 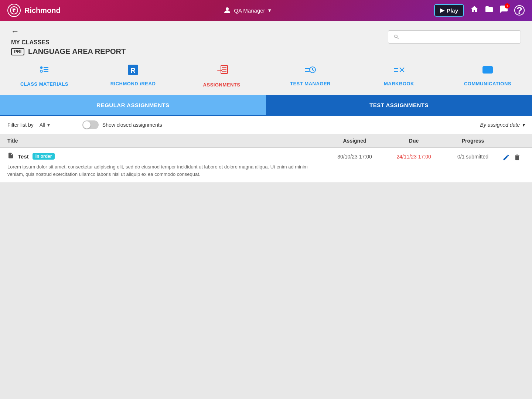 What do you see at coordinates (310, 75) in the screenshot?
I see `sidebar-item-test-manager: TEST MANAGER` at bounding box center [310, 75].